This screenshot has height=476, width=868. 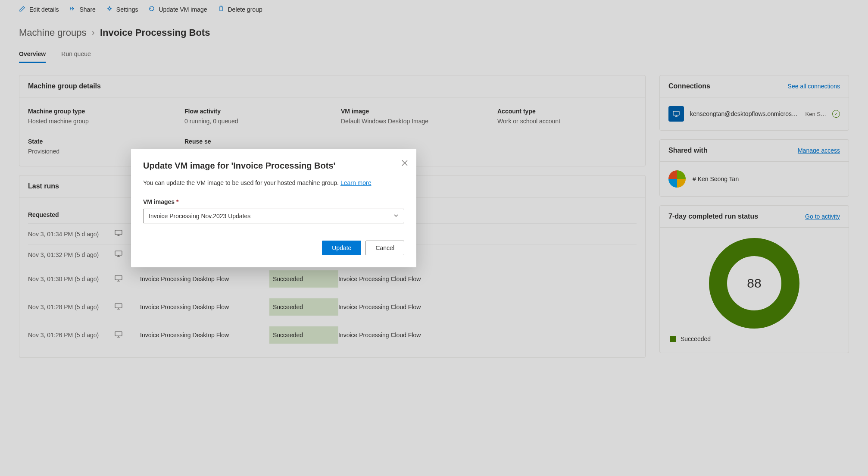 I want to click on close-icon, so click(x=405, y=164).